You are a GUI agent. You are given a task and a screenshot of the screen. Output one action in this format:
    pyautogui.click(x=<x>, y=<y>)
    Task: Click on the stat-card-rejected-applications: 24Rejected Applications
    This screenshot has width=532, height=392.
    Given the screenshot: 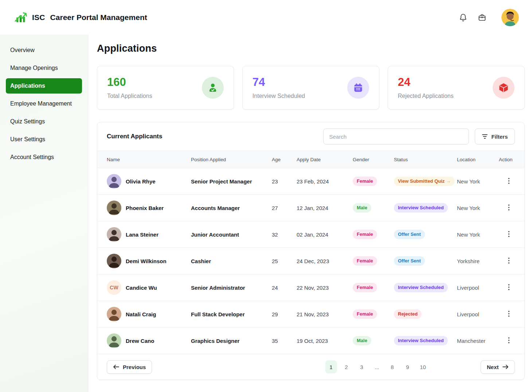 What is the action you would take?
    pyautogui.click(x=456, y=88)
    